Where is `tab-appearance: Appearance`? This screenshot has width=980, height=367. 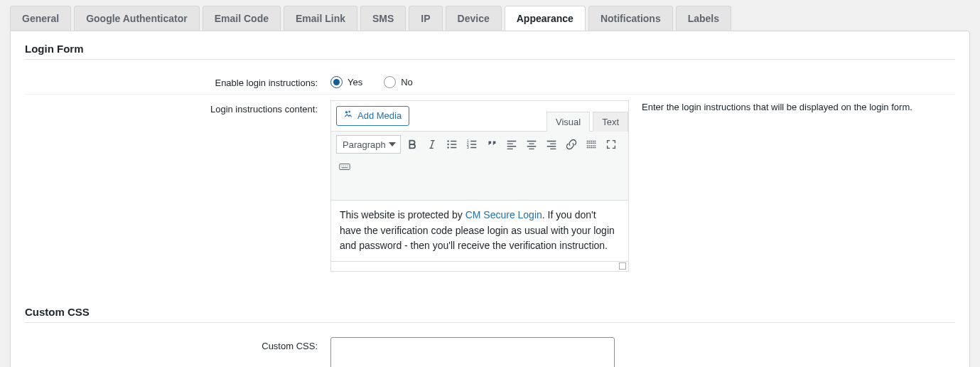 tab-appearance: Appearance is located at coordinates (545, 18).